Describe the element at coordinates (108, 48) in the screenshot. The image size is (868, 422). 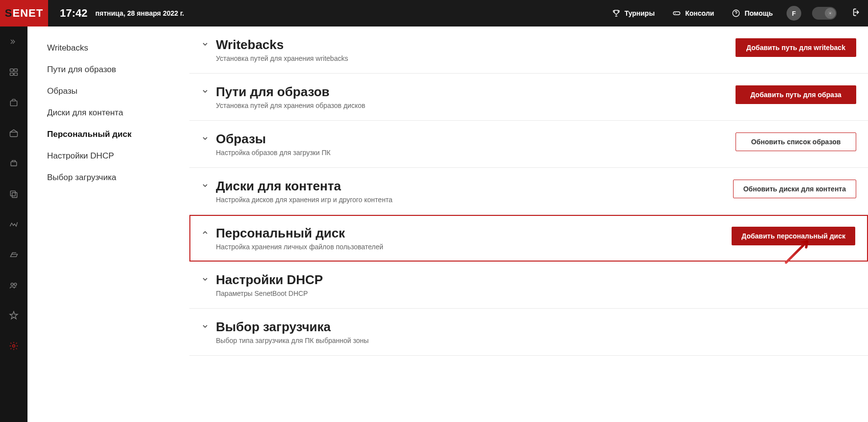
I see `subnav-item-0: Writebacks` at that location.